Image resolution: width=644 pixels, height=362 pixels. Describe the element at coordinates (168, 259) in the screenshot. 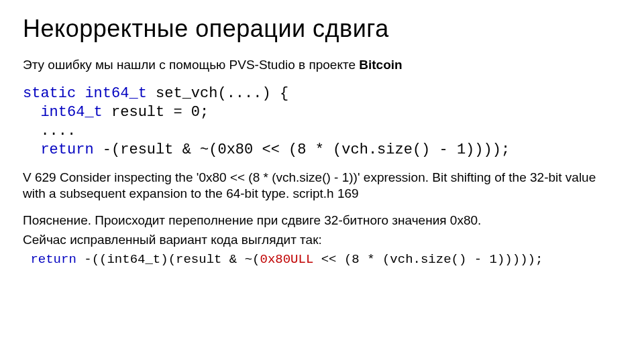

I see `code-text: -((int64_t)(result & ~(` at that location.